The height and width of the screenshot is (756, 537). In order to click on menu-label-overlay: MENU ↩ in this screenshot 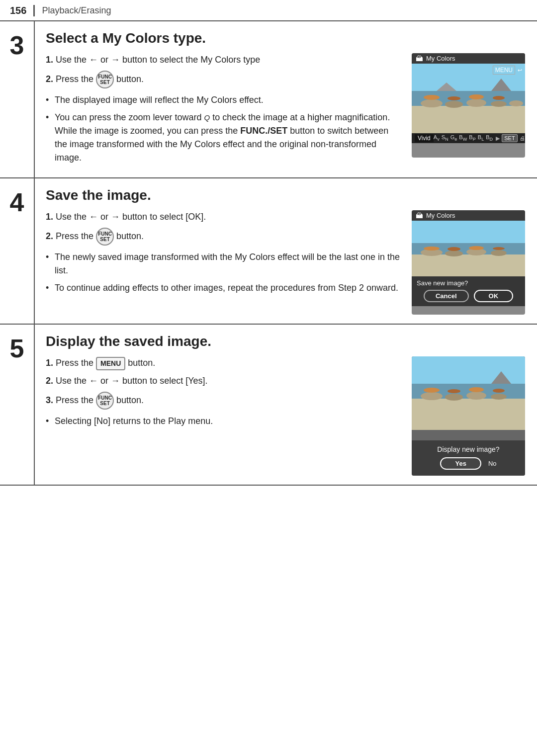, I will do `click(507, 70)`.